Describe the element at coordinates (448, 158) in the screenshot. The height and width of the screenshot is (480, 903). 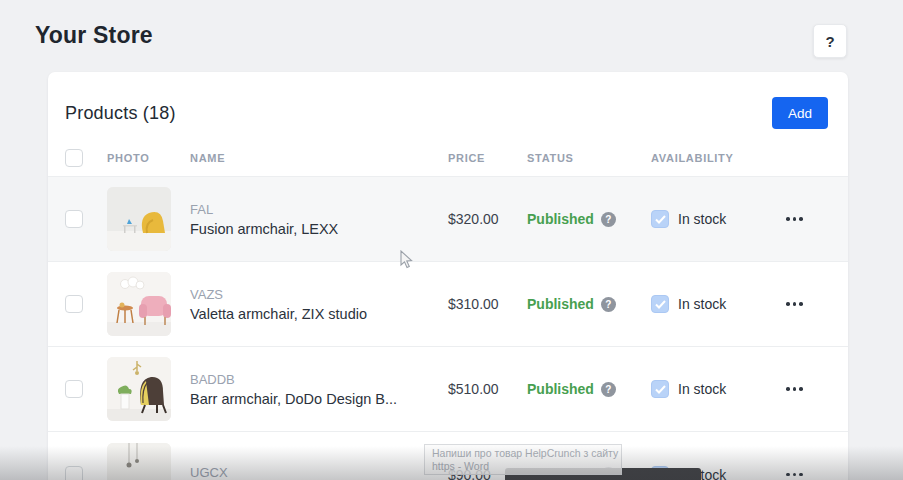
I see `table-header-row: PHOTO NAME PRICE STATUS AVAILABILITY` at that location.